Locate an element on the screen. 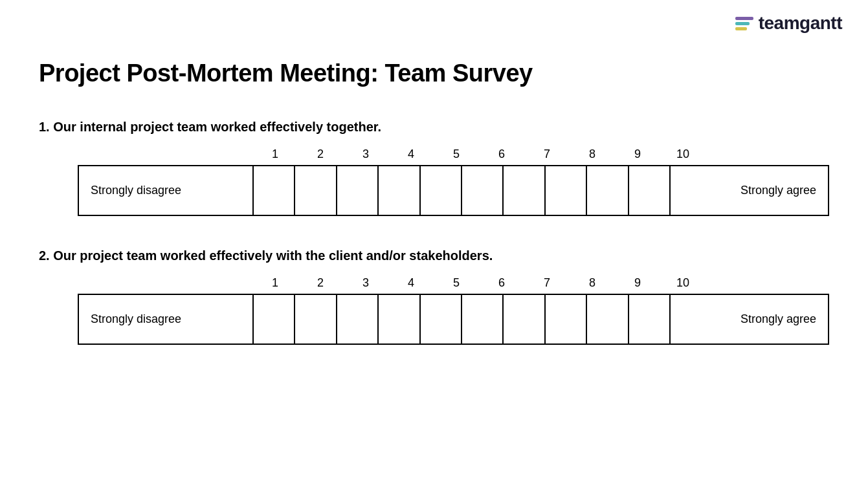  logo-icon is located at coordinates (744, 23).